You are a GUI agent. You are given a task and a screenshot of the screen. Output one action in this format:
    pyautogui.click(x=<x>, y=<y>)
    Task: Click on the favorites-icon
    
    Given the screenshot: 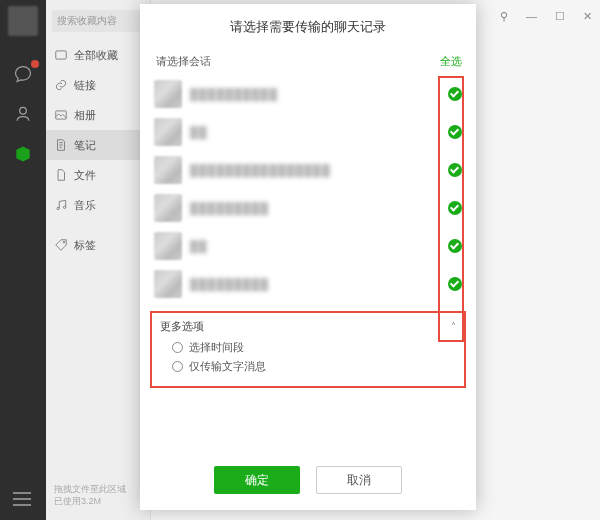 What is the action you would take?
    pyautogui.click(x=23, y=154)
    